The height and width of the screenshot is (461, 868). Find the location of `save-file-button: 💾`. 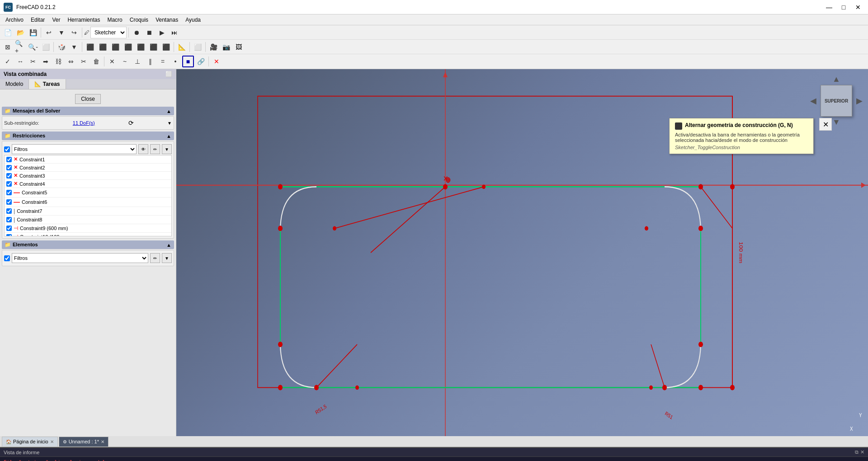

save-file-button: 💾 is located at coordinates (33, 33).